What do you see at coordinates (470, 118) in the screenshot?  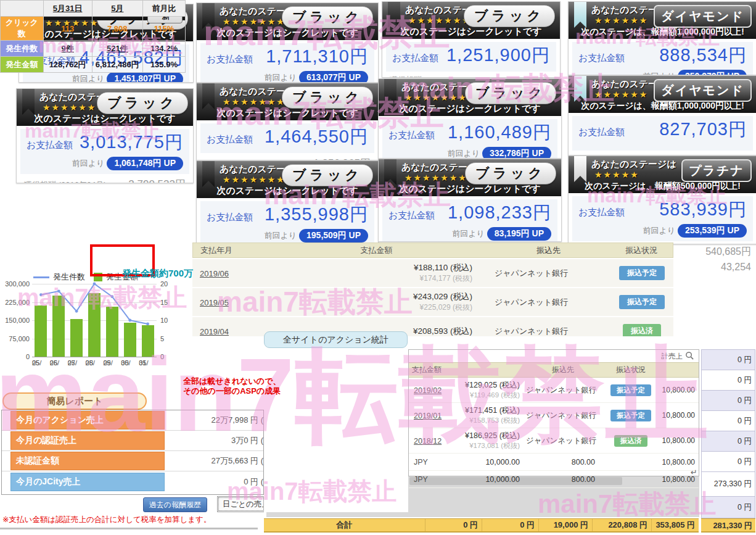 I see `stage-card-7: あなたのステージは ★★★★★★★ ブラック 次のステージはシークレットです お…` at bounding box center [470, 118].